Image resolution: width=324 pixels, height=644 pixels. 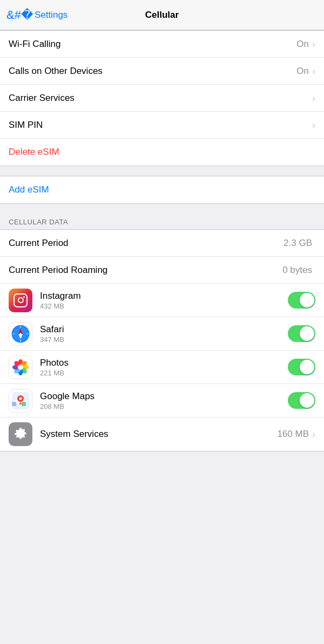 What do you see at coordinates (21, 434) in the screenshot?
I see `gear-svg` at bounding box center [21, 434].